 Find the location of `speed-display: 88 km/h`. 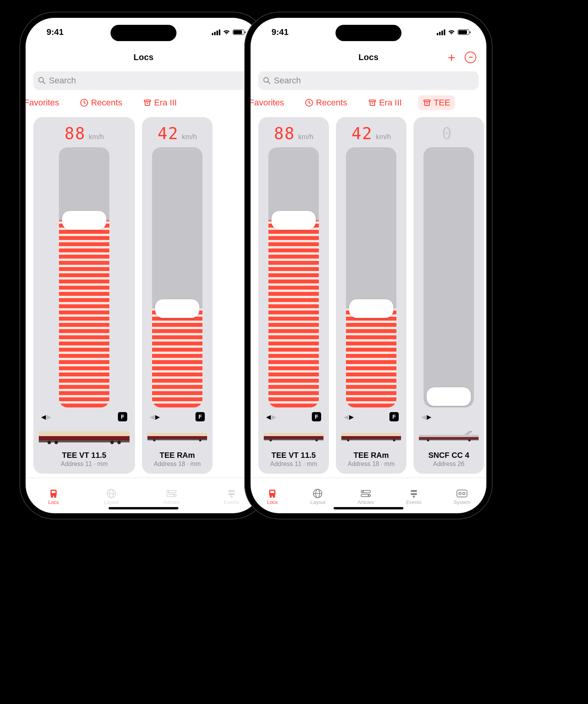

speed-display: 88 km/h is located at coordinates (294, 132).